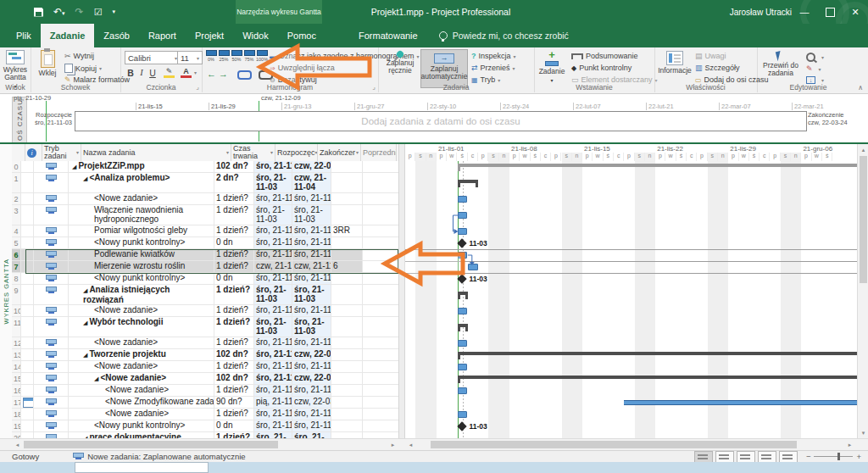 This screenshot has width=868, height=473. Describe the element at coordinates (39, 12) in the screenshot. I see `save-icon` at that location.